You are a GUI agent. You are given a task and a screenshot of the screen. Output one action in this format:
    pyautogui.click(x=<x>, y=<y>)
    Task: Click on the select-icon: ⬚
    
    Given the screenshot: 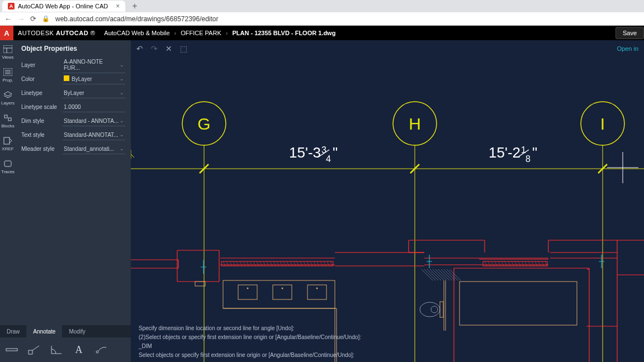 What is the action you would take?
    pyautogui.click(x=183, y=49)
    